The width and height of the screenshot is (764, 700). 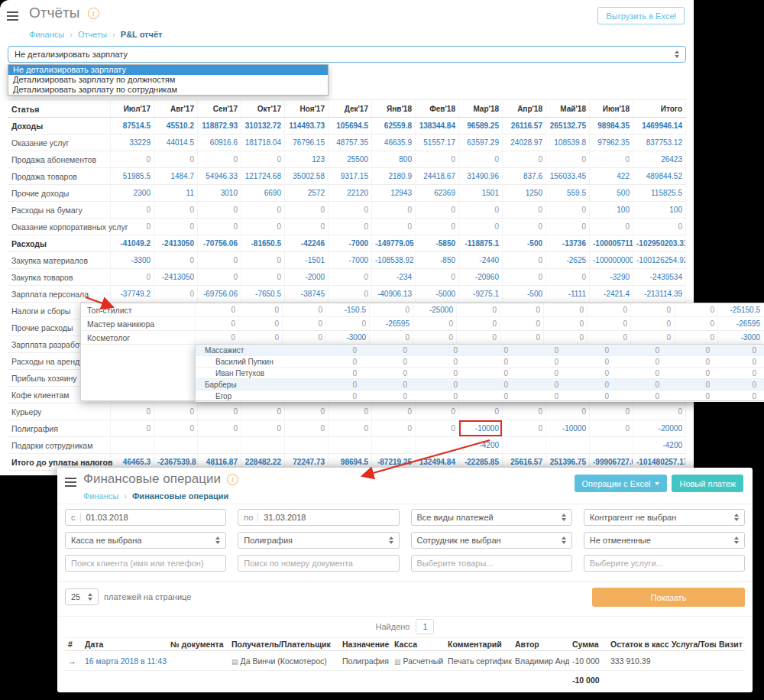 What do you see at coordinates (660, 445) in the screenshot?
I see `pl-value-cell: -4200` at bounding box center [660, 445].